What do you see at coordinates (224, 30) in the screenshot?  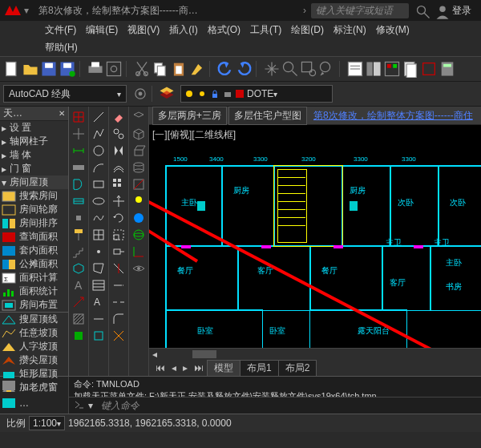 I see `menu-format: 格式(O)` at bounding box center [224, 30].